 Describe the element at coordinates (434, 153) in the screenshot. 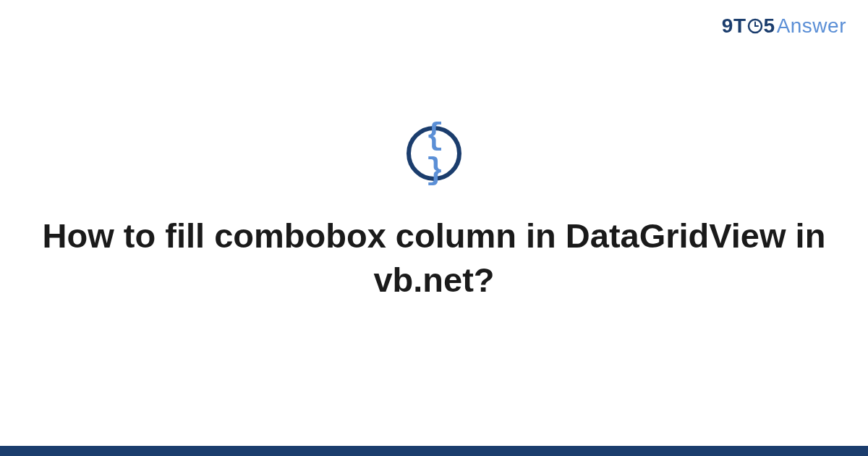

I see `braces-glyph: { }` at that location.